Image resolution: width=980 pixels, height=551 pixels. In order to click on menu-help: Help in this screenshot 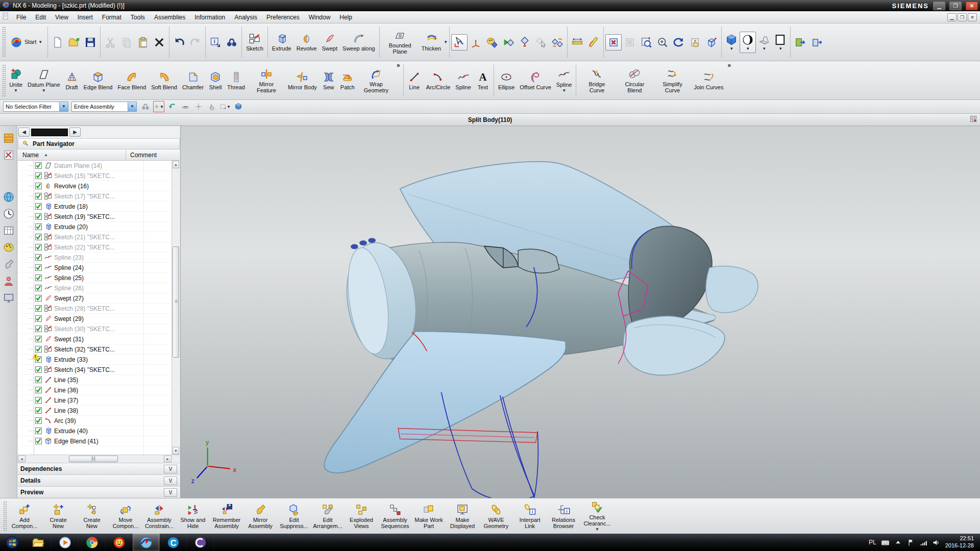, I will do `click(346, 17)`.